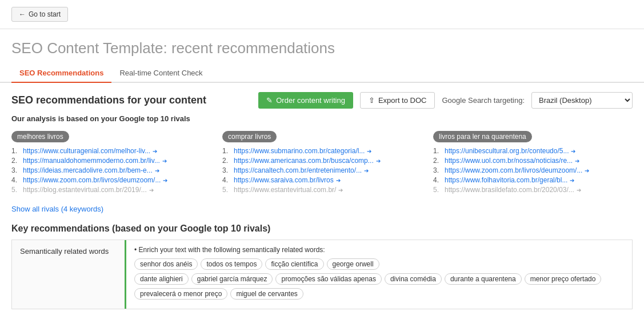  Describe the element at coordinates (91, 161) in the screenshot. I see `rival-link: https://manualdohomemmoderno.com.br/liv.…` at that location.